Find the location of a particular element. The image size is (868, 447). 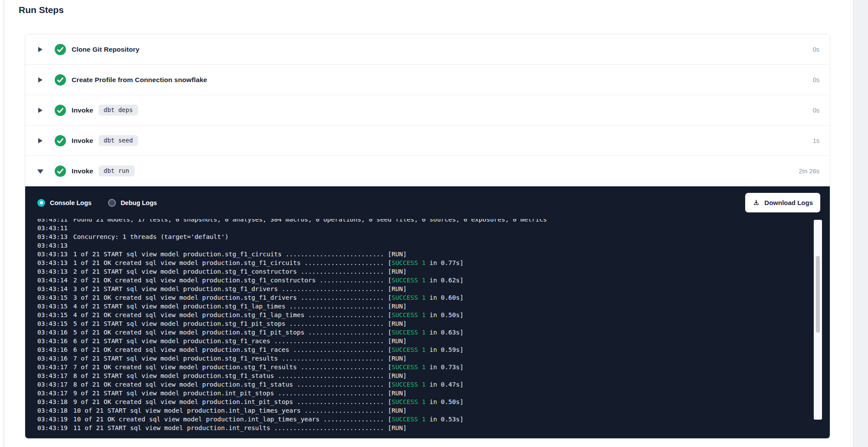

log-scrollbar is located at coordinates (818, 320).